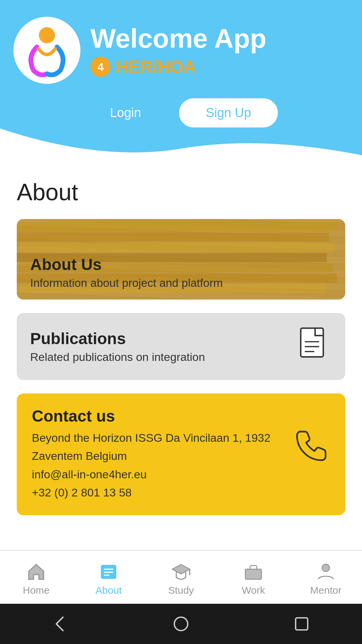  Describe the element at coordinates (163, 454) in the screenshot. I see `contact-text: Contact us Beyond the Horizon ISSG Da Vi…` at that location.